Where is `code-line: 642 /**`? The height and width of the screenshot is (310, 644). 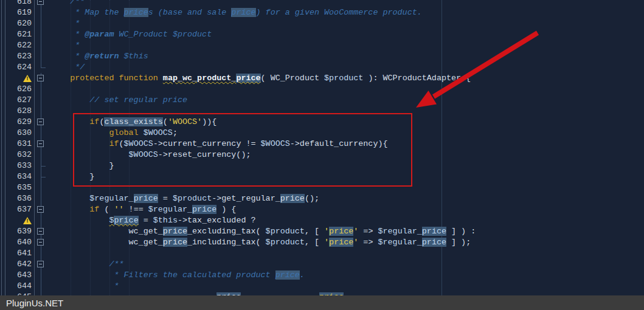 code-line: 642 /** is located at coordinates (322, 264).